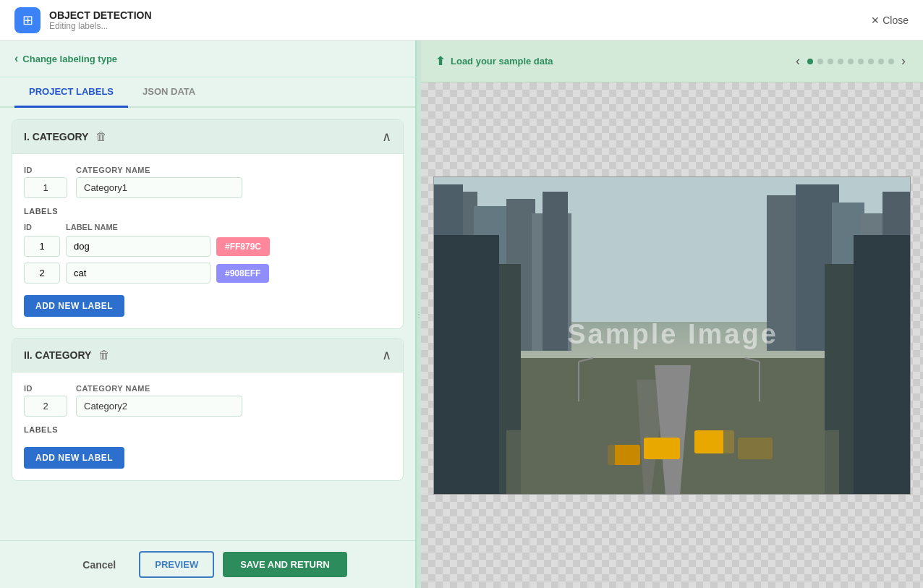  Describe the element at coordinates (16, 59) in the screenshot. I see `back-arrow-icon: ‹` at that location.